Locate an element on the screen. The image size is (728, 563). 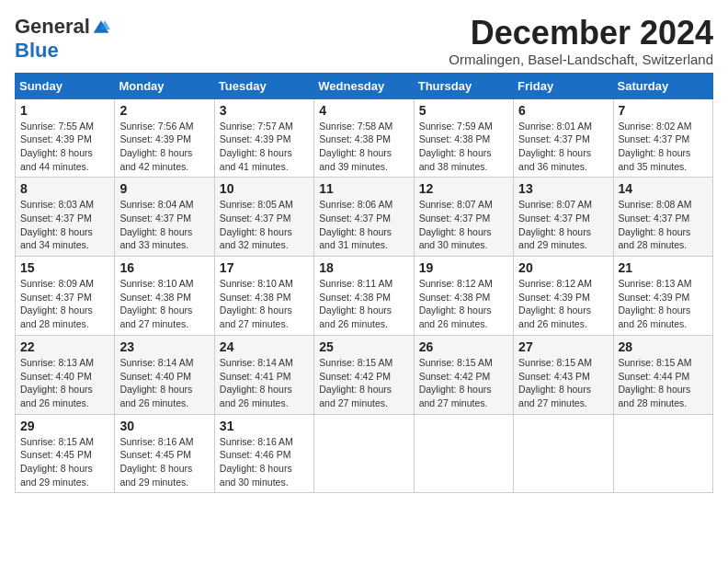
calendar-cell: 7Sunrise: 8:02 AMSunset: 4:37 PMDaylight… is located at coordinates (663, 138).